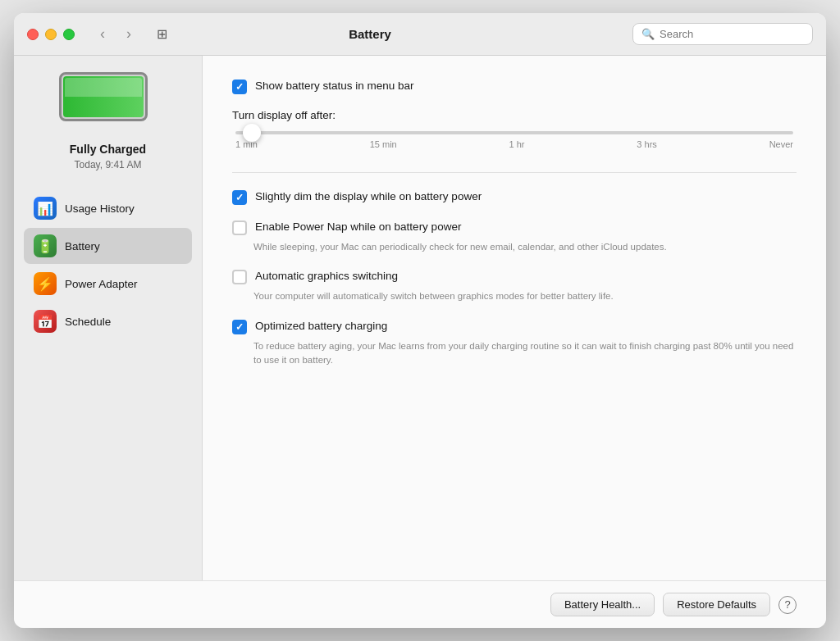 The image size is (840, 641). Describe the element at coordinates (108, 208) in the screenshot. I see `sidebar-item-usage-history: 📊 Usage History` at that location.